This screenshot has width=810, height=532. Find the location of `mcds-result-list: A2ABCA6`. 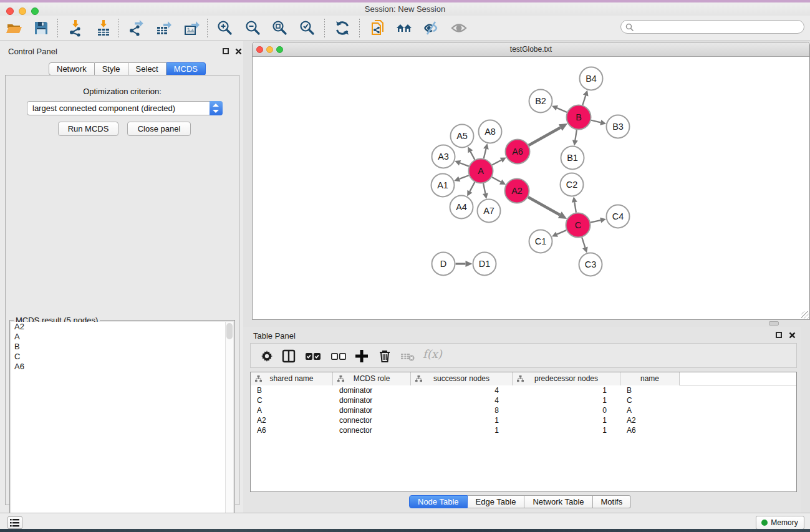

mcds-result-list: A2ABCA6 is located at coordinates (118, 427).